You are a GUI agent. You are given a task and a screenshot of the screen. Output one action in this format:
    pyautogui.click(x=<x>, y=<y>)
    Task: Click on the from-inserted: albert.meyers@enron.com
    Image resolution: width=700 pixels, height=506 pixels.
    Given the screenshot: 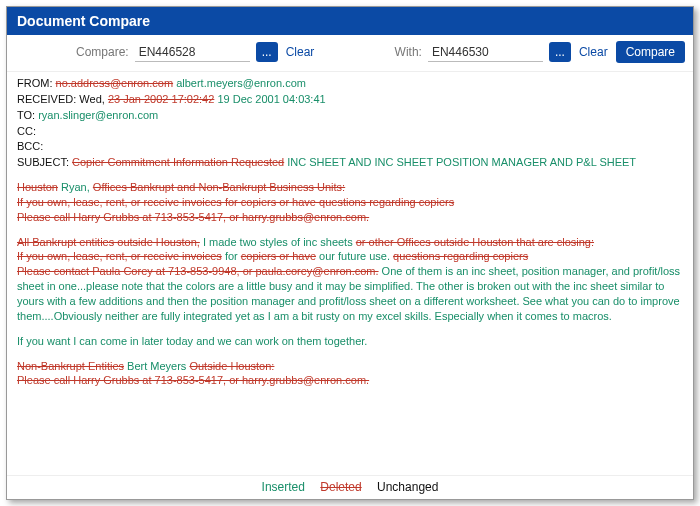 What is the action you would take?
    pyautogui.click(x=241, y=83)
    